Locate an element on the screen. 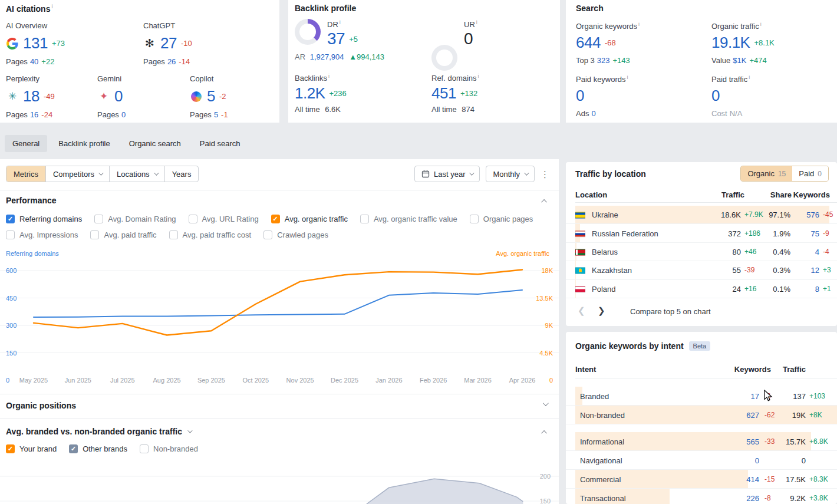 The width and height of the screenshot is (837, 504). compare-top5-link: Compare top 5 on chart is located at coordinates (671, 311).